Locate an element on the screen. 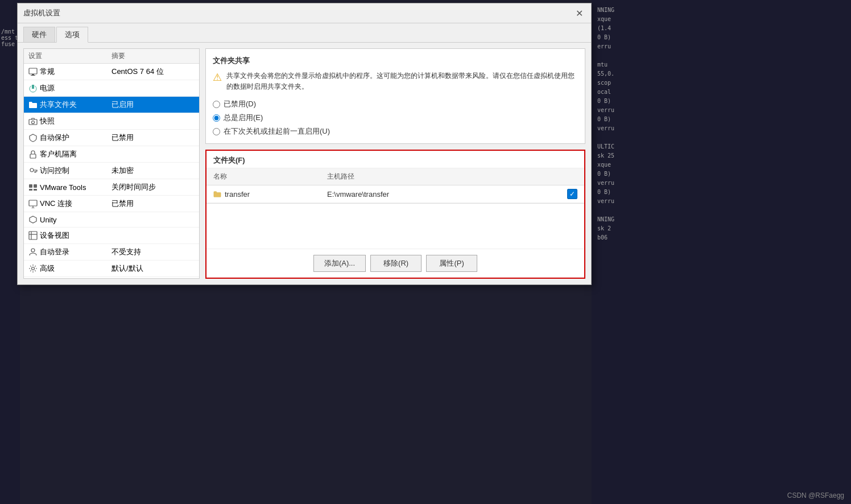 This screenshot has height=504, width=851. folder-table: 名称 主机路径 transfer is located at coordinates (395, 185).